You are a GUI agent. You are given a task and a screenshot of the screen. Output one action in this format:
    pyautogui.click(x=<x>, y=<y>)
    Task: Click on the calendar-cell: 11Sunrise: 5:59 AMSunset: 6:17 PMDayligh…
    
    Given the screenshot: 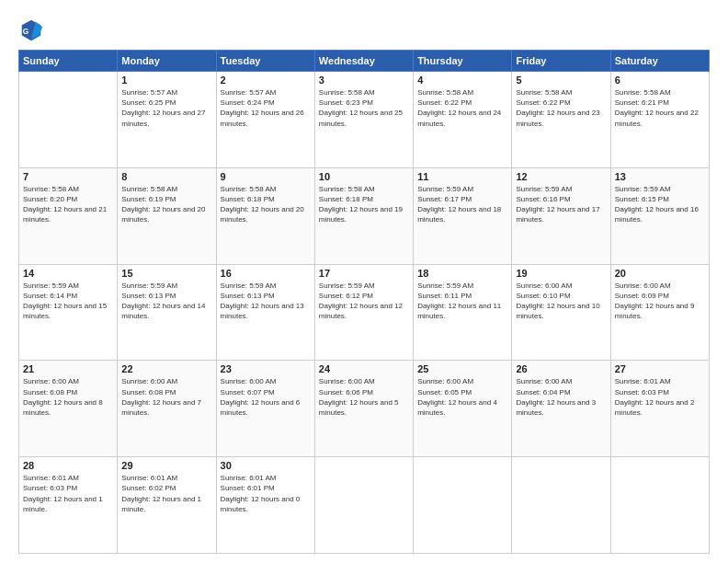 What is the action you would take?
    pyautogui.click(x=463, y=215)
    